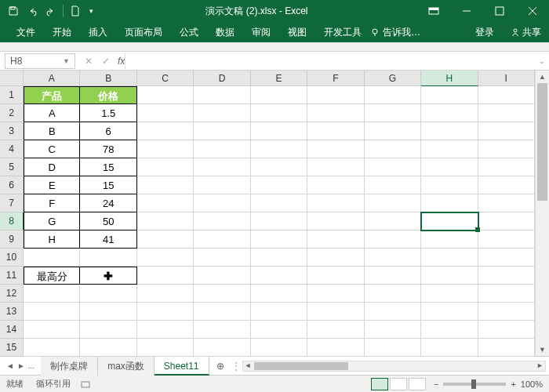  What do you see at coordinates (98, 32) in the screenshot?
I see `tab-insert: 插入` at bounding box center [98, 32].